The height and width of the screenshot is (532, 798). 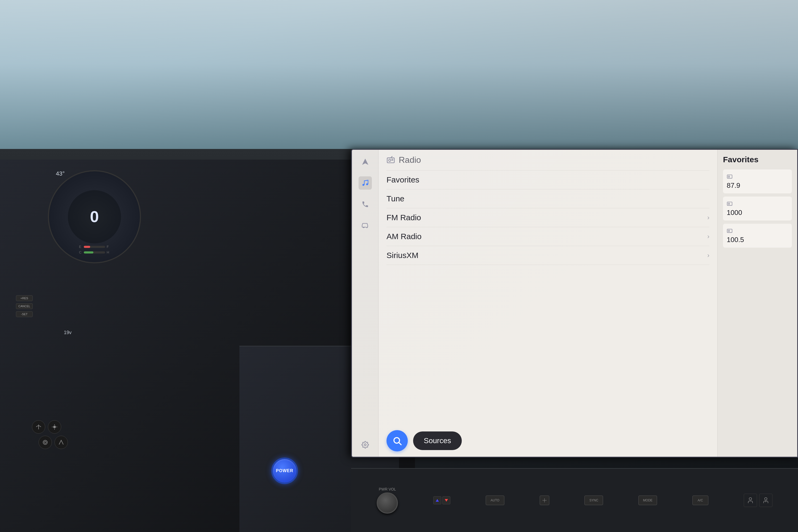 I want to click on sources-button-label: Sources, so click(x=438, y=441).